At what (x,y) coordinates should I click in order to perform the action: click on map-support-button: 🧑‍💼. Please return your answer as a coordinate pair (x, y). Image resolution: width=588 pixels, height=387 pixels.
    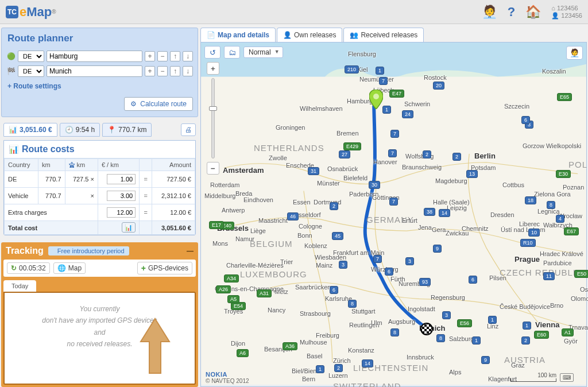
    Looking at the image, I should click on (574, 53).